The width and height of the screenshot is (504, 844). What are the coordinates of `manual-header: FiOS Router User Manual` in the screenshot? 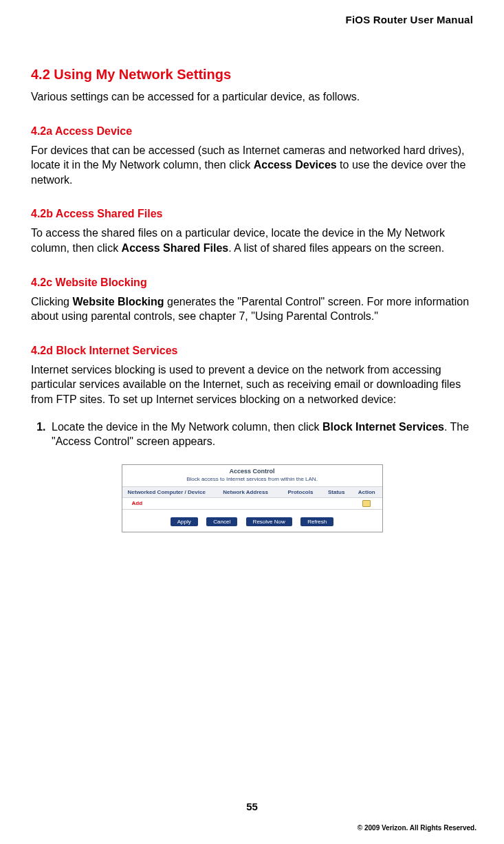 It's located at (252, 19).